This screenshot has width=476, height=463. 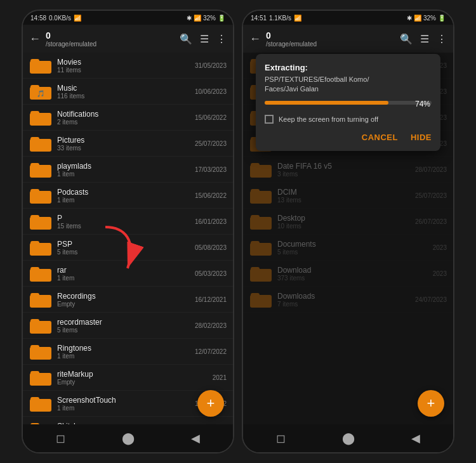 I want to click on file-meta: 10 items, so click(x=344, y=226).